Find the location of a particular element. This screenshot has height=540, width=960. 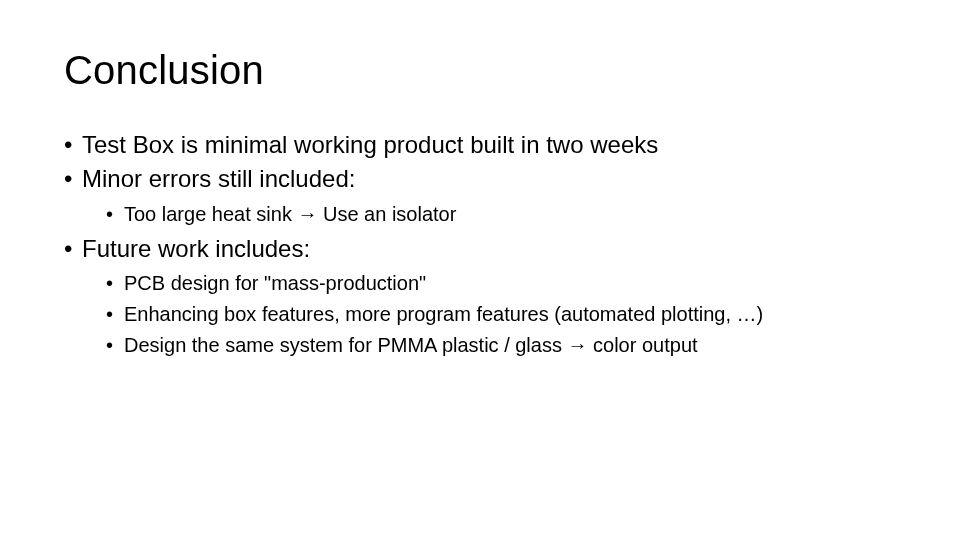

bullet-text: Minor errors still included: is located at coordinates (218, 178).